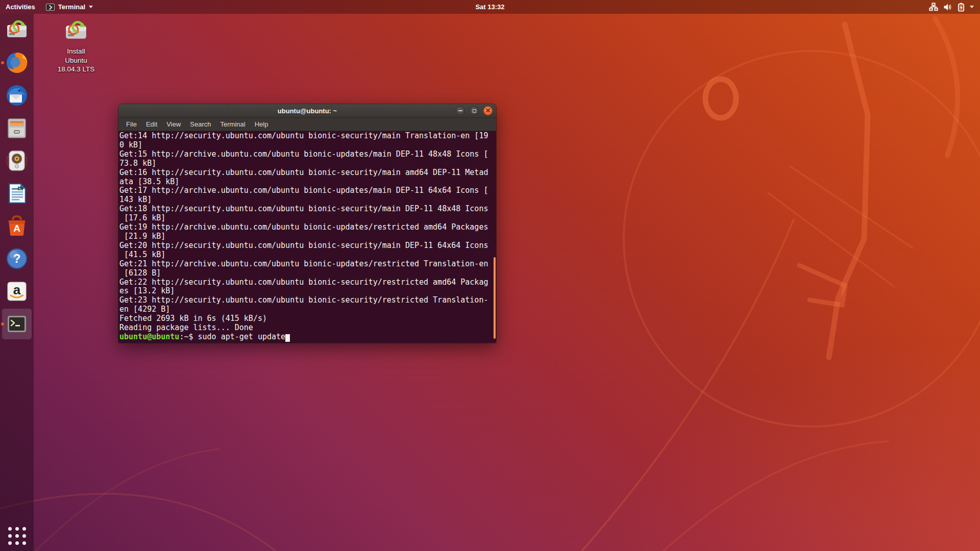 The height and width of the screenshot is (551, 980). What do you see at coordinates (17, 229) in the screenshot?
I see `svg-text: A` at bounding box center [17, 229].